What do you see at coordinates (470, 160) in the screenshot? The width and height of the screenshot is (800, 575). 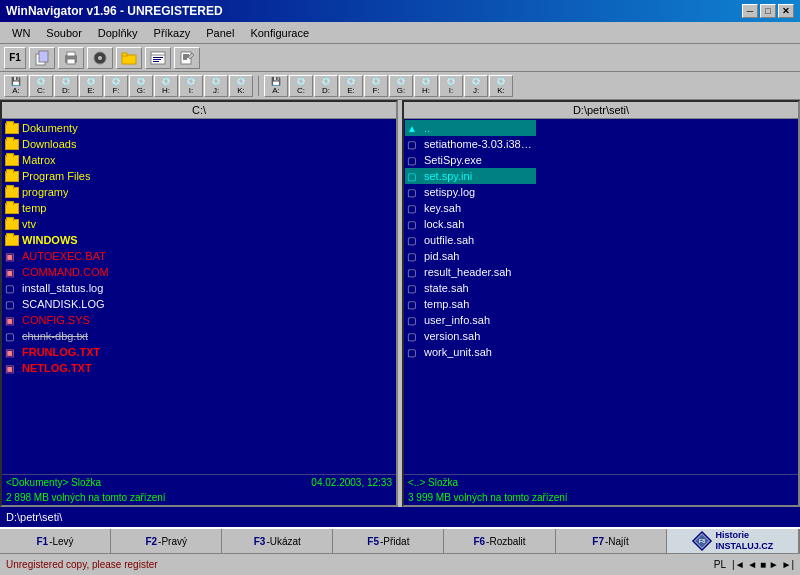 I see `list-item: ▢ SetiSpy.exe` at bounding box center [470, 160].